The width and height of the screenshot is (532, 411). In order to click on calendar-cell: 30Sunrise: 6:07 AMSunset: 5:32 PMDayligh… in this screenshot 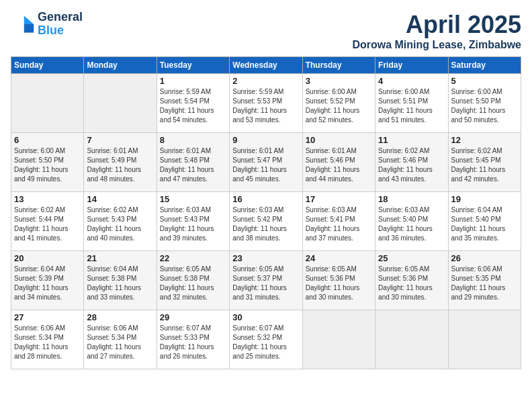, I will do `click(266, 340)`.